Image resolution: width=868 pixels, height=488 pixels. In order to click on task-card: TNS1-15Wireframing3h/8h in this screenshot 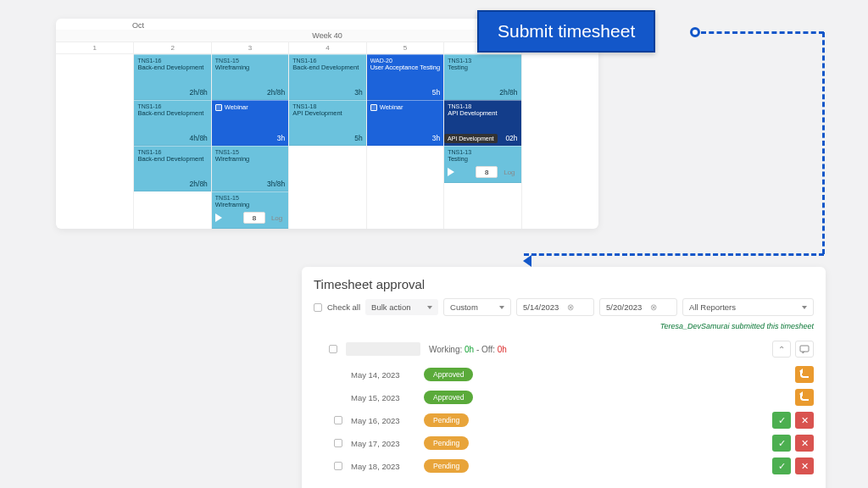, I will do `click(250, 169)`.